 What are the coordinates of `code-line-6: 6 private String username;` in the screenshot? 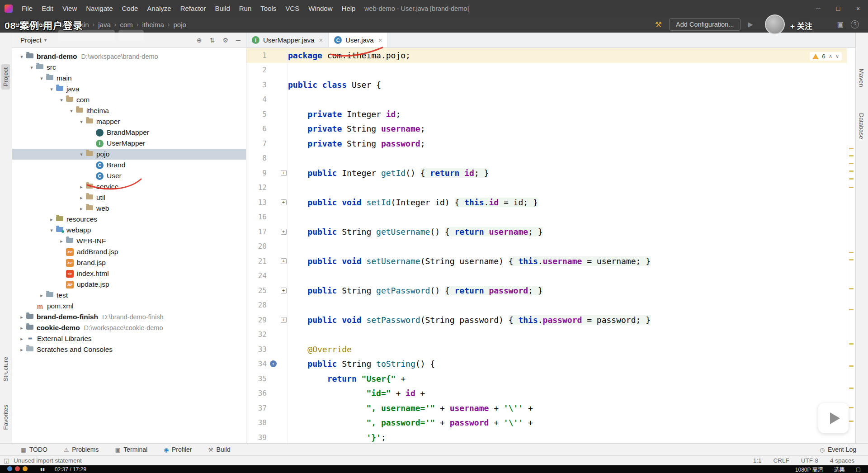 It's located at (547, 129).